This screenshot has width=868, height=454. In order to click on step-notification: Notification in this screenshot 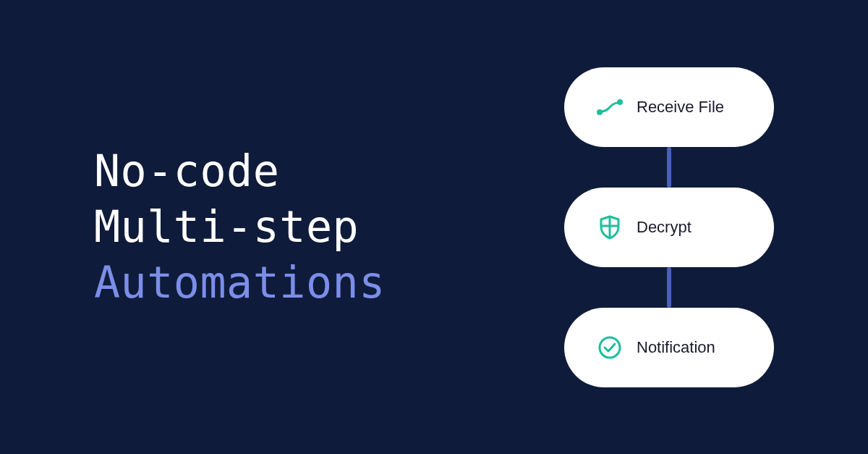, I will do `click(669, 348)`.